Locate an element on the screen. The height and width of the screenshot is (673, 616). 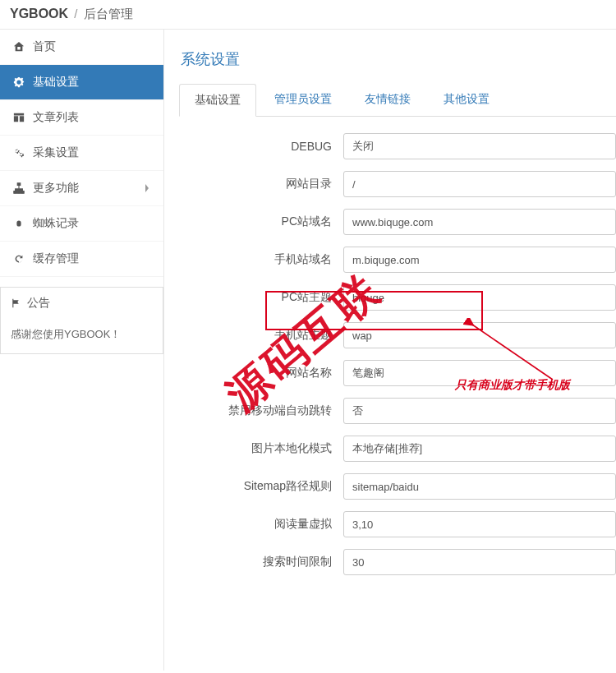
row-m-theme: 手机站主题 is located at coordinates (398, 335).